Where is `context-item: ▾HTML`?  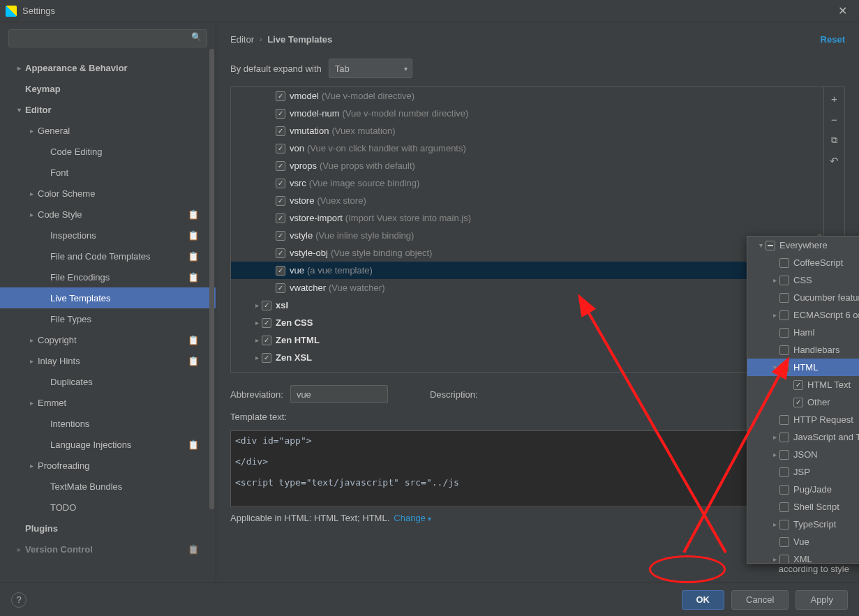 context-item: ▾HTML is located at coordinates (803, 367).